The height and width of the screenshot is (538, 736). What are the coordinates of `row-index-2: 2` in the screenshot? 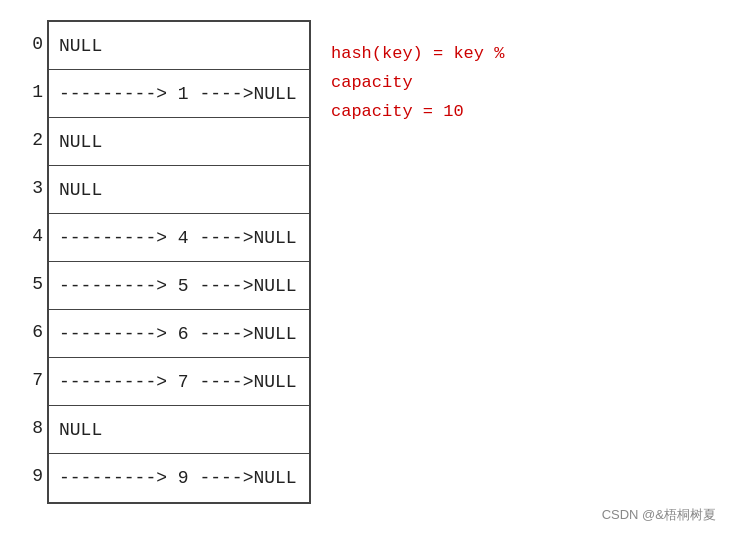 It's located at (36, 140).